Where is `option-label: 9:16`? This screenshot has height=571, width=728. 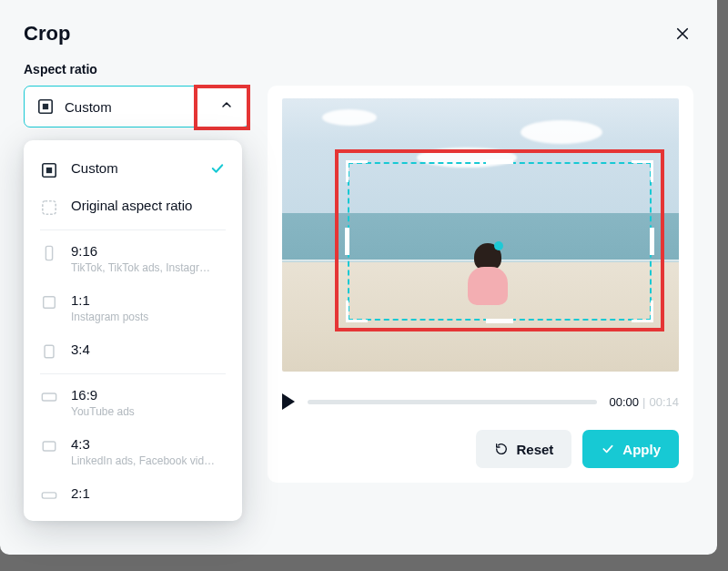 option-label: 9:16 is located at coordinates (148, 251).